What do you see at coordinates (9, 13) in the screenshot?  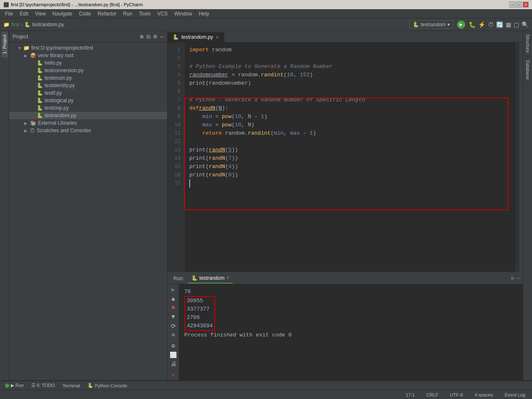 I see `menu-file: File` at bounding box center [9, 13].